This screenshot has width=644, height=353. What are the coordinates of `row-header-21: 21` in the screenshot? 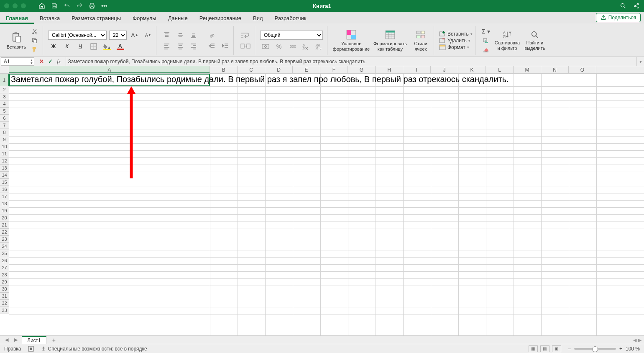 It's located at (5, 225).